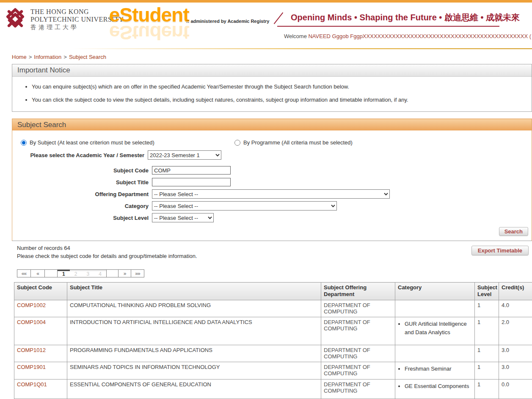  I want to click on radio-by-subject-input, so click(24, 143).